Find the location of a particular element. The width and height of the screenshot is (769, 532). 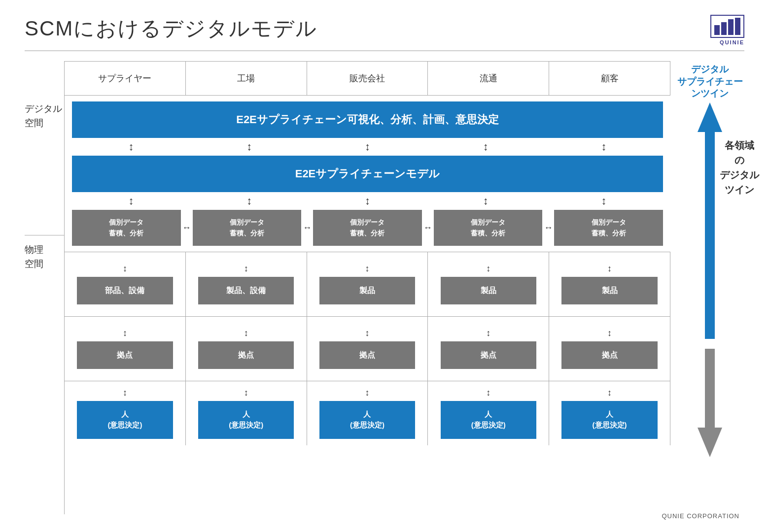

data-box-2: 個別データ蓄積、分析 is located at coordinates (247, 228).